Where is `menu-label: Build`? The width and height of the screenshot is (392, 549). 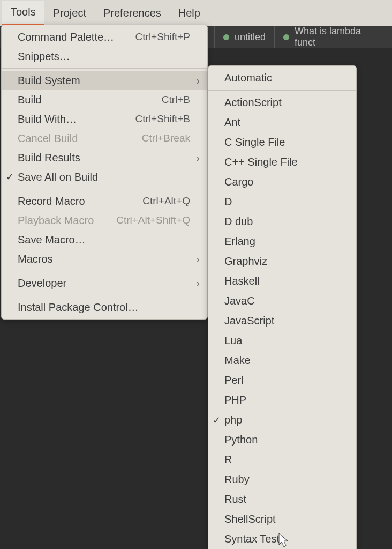
menu-label: Build is located at coordinates (84, 100).